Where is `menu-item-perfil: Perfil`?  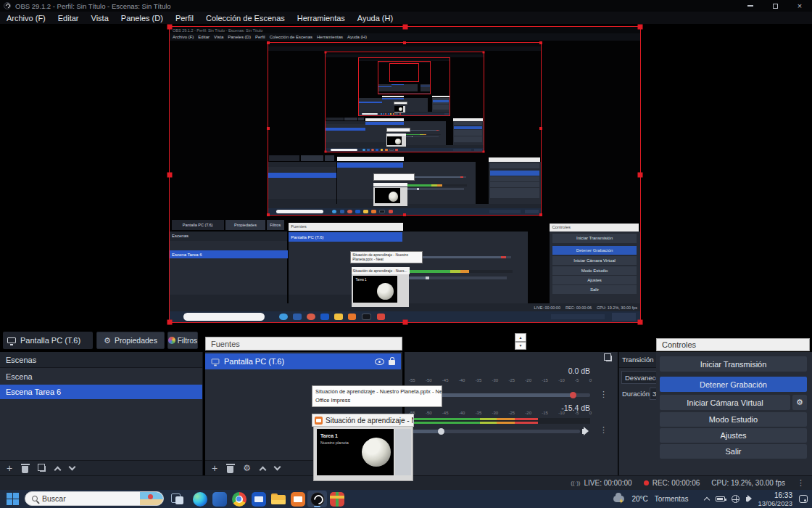
menu-item-perfil: Perfil is located at coordinates (184, 18).